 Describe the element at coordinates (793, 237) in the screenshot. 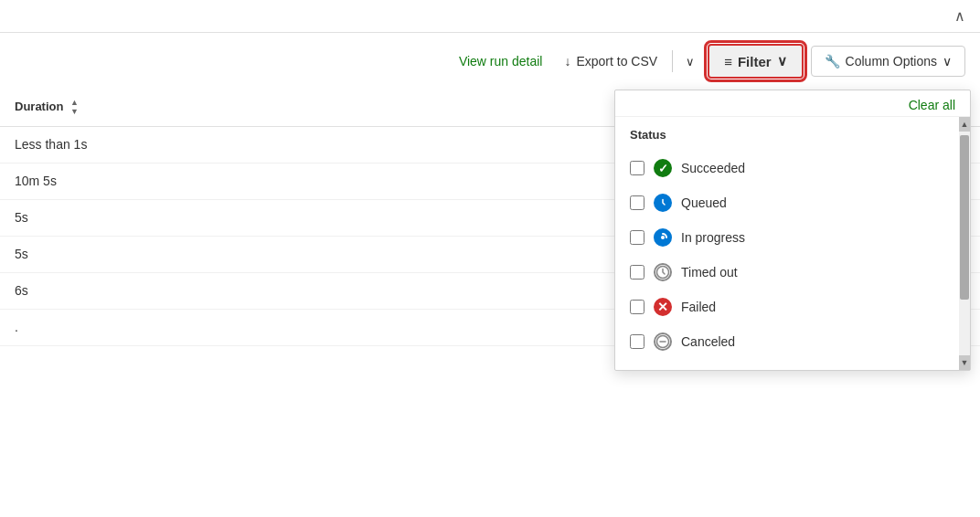

I see `filter-item-inprogress: In progress` at that location.